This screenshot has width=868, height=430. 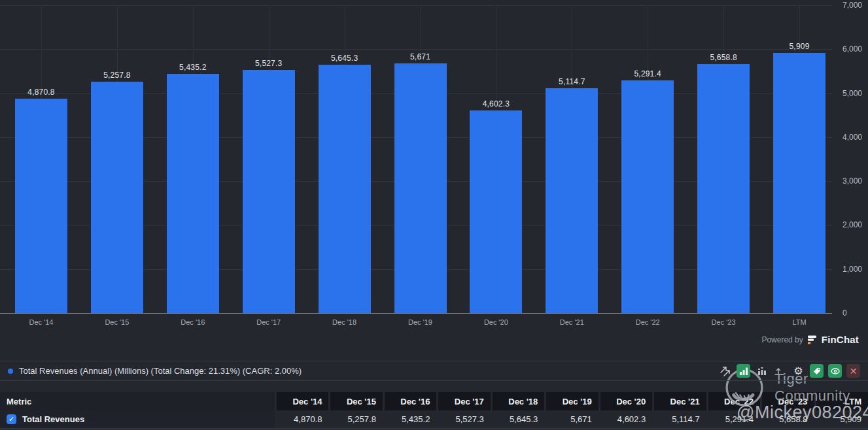 What do you see at coordinates (852, 93) in the screenshot?
I see `y-axis-tick-label: 5,000` at bounding box center [852, 93].